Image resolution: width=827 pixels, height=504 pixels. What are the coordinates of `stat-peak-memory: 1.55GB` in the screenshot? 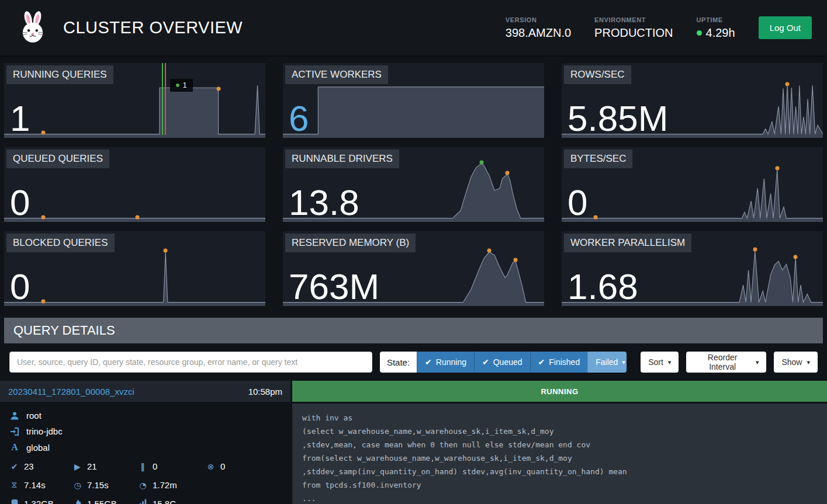 It's located at (105, 501).